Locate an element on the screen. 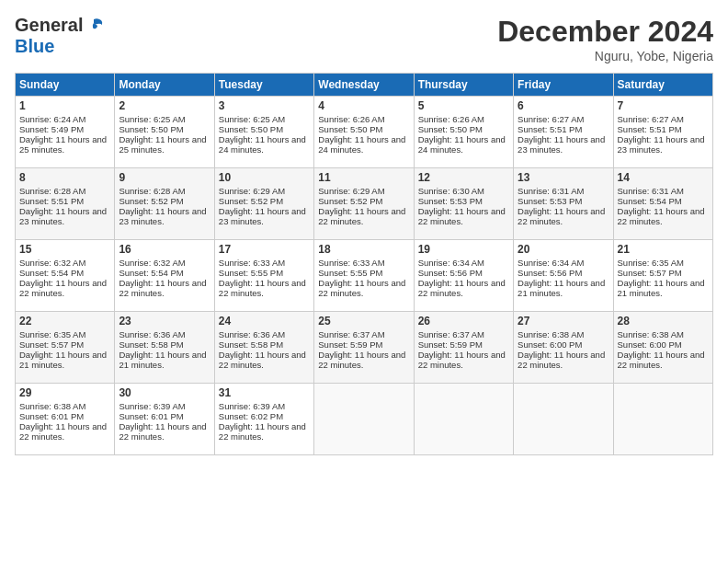  daylight-label: Daylight: 11 hours and 25 minutes. is located at coordinates (162, 144).